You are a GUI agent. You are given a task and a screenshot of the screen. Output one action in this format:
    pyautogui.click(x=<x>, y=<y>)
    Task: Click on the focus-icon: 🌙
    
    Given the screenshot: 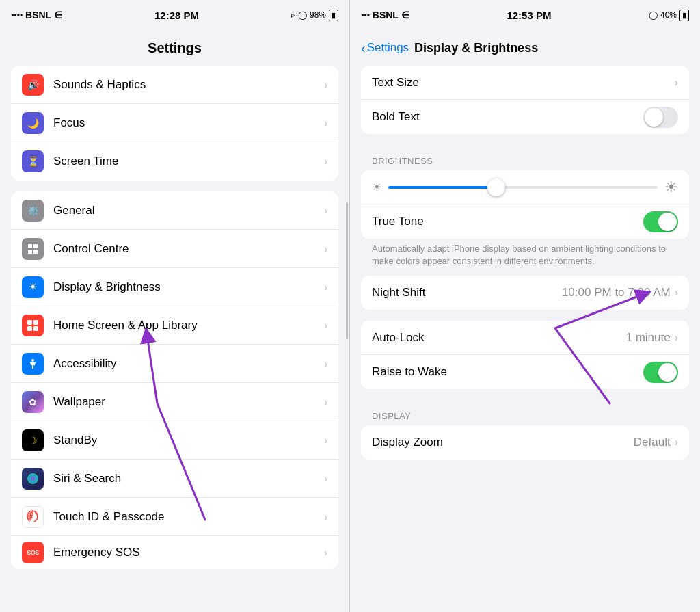 What is the action you would take?
    pyautogui.click(x=33, y=123)
    